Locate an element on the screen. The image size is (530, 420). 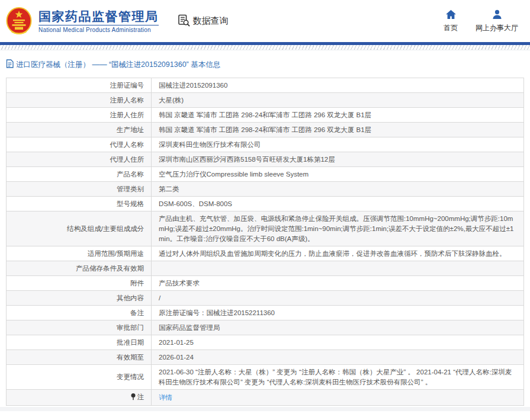
nav-home-label: 首页 is located at coordinates (451, 28).